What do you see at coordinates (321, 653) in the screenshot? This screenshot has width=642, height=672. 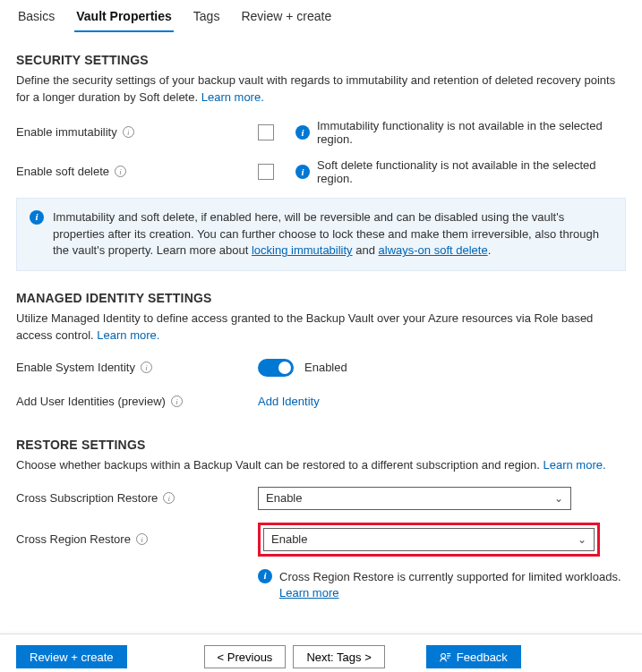 I see `footer-bar: Review + create < Previous Next: Tags > …` at bounding box center [321, 653].